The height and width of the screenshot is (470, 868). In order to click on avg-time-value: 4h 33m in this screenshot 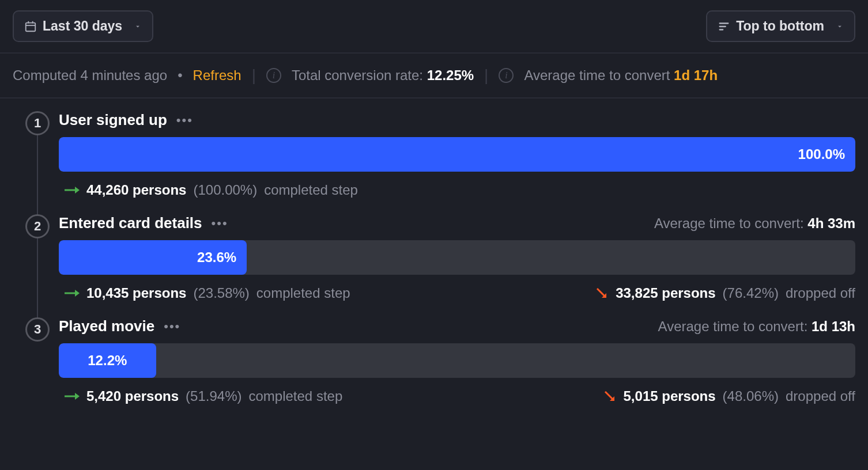, I will do `click(831, 223)`.